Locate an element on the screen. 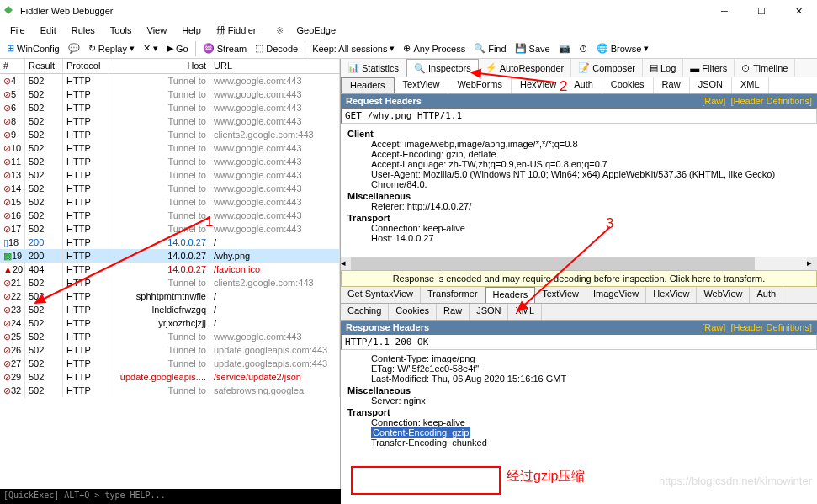 The height and width of the screenshot is (504, 817). resptab-xml: XML is located at coordinates (525, 311).